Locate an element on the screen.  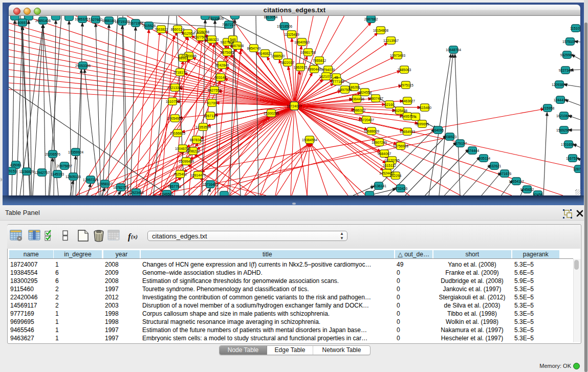
svg-text: 29053346 is located at coordinates (83, 65).